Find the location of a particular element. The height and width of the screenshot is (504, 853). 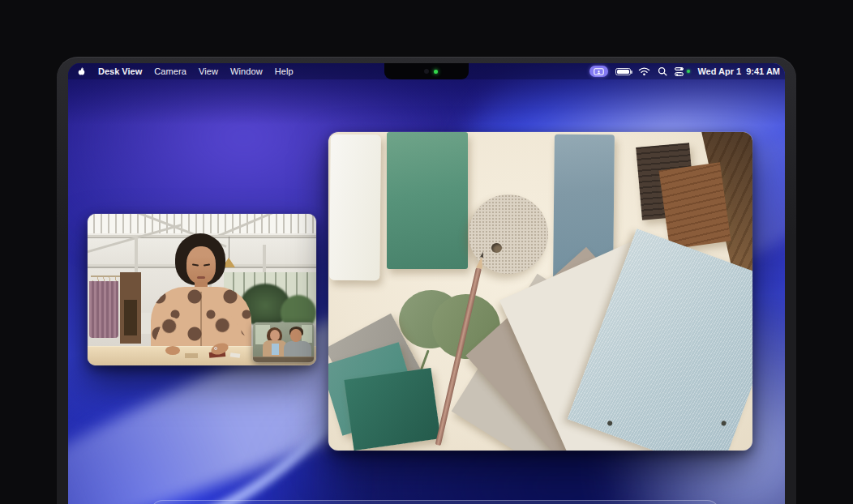

control-center-toggle-bottom is located at coordinates (679, 75).